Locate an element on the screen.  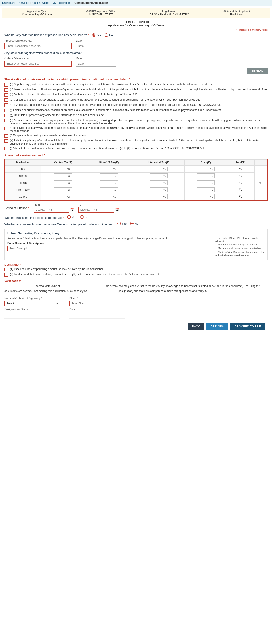
order-ref-input is located at coordinates (38, 64).